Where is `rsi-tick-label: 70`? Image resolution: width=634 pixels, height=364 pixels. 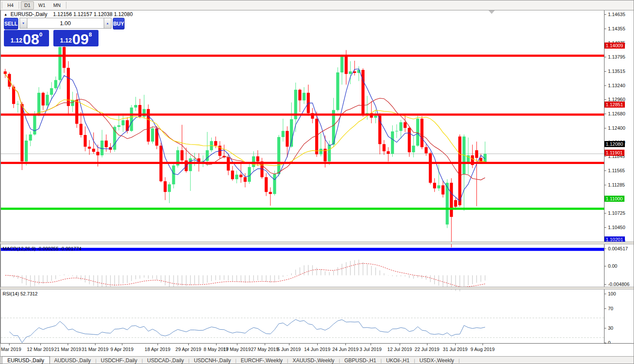 rsi-tick-label: 70 is located at coordinates (611, 308).